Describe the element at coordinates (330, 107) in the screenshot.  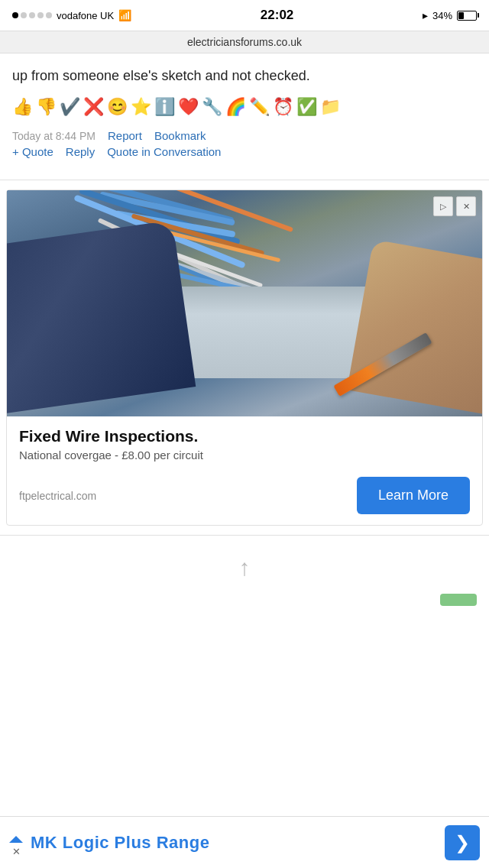
I see `emoji-folder: 📁` at that location.